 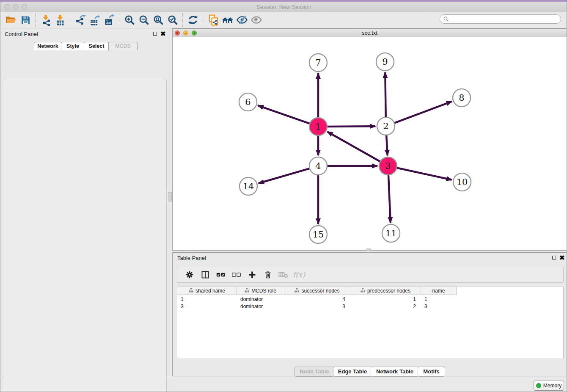 What do you see at coordinates (386, 306) in the screenshot?
I see `cell-predecessor-nodes: 2` at bounding box center [386, 306].